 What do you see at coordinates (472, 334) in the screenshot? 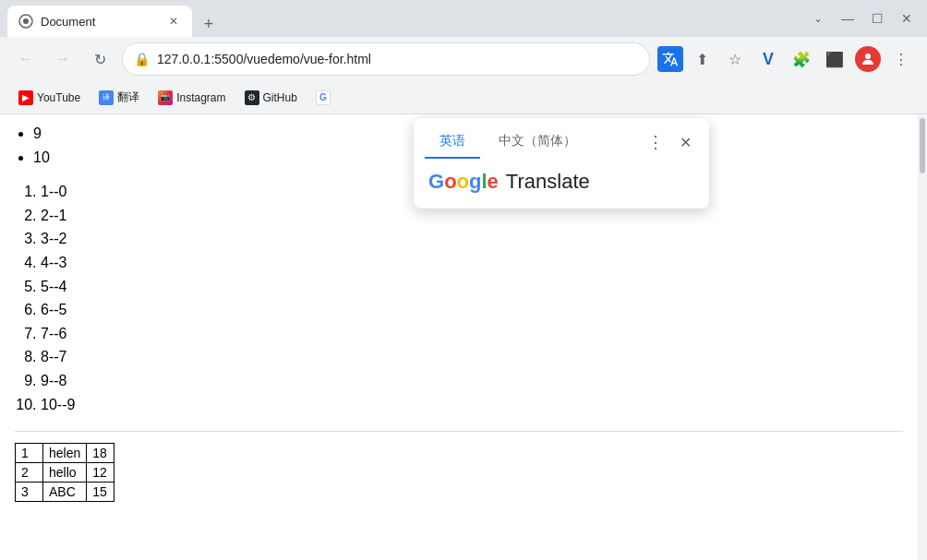
I see `list-item: 7--6` at bounding box center [472, 334].